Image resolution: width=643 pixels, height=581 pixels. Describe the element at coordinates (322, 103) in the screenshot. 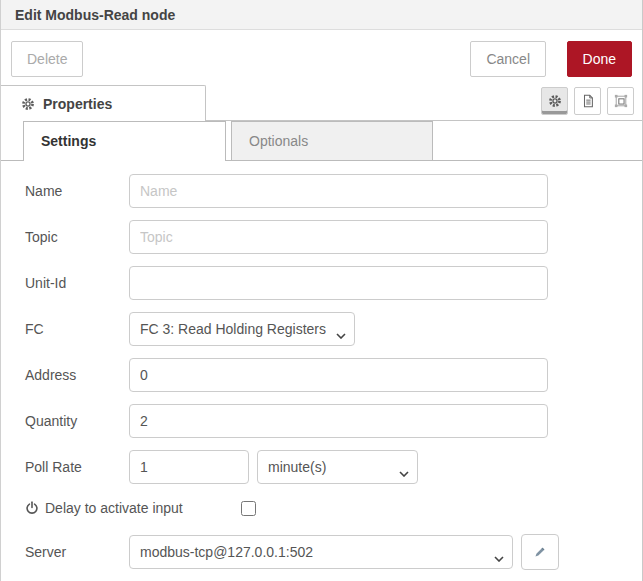

I see `tray-tab-bar: Properties` at that location.